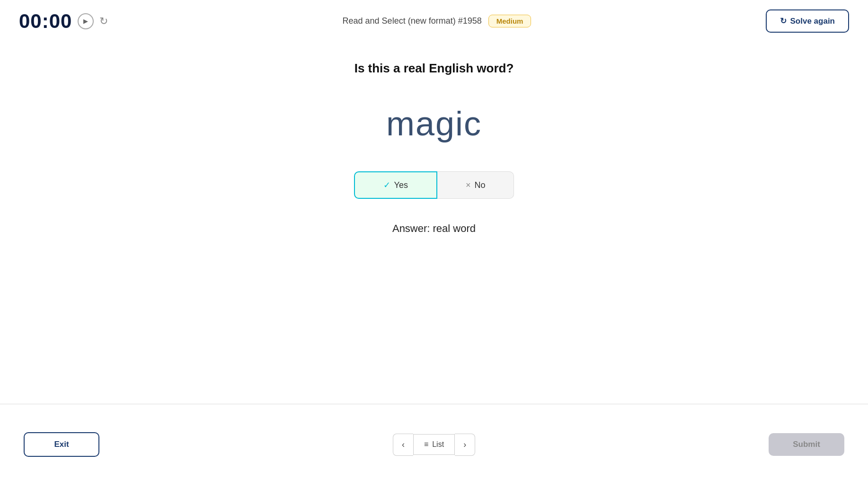  What do you see at coordinates (480, 186) in the screenshot?
I see `no-label: No` at bounding box center [480, 186].